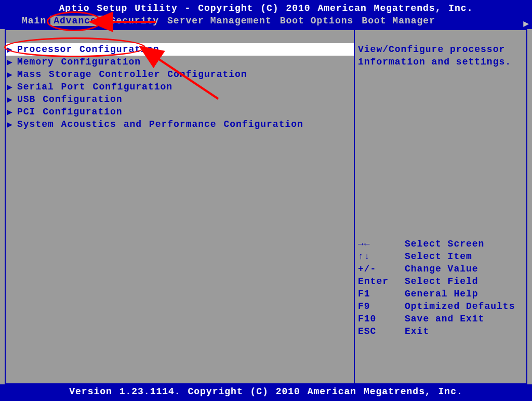 The image size is (532, 401). Describe the element at coordinates (460, 307) in the screenshot. I see `key-action: Optimized Defaults` at that location.